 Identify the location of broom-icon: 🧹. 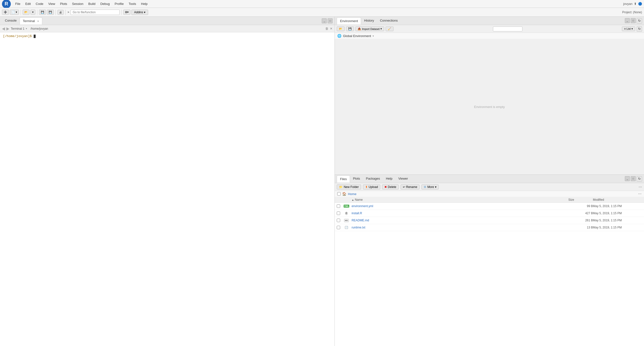
(390, 29).